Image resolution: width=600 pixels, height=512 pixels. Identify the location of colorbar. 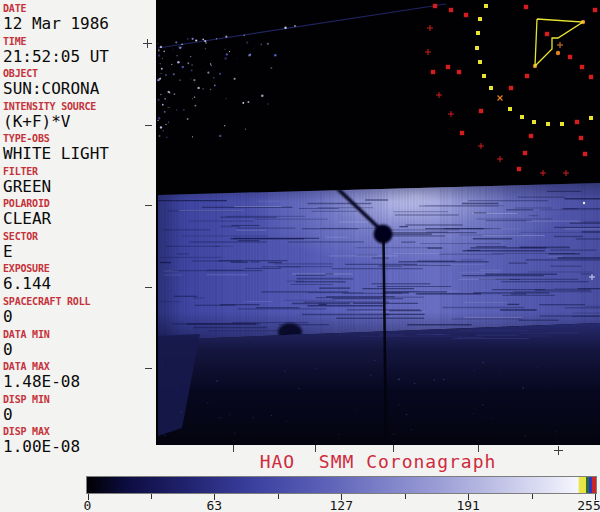
(342, 485).